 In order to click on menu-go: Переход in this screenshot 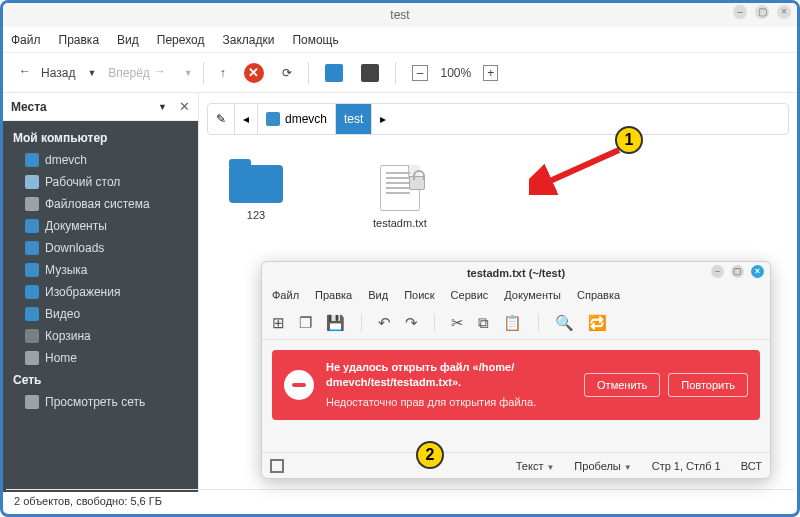, I will do `click(181, 40)`.